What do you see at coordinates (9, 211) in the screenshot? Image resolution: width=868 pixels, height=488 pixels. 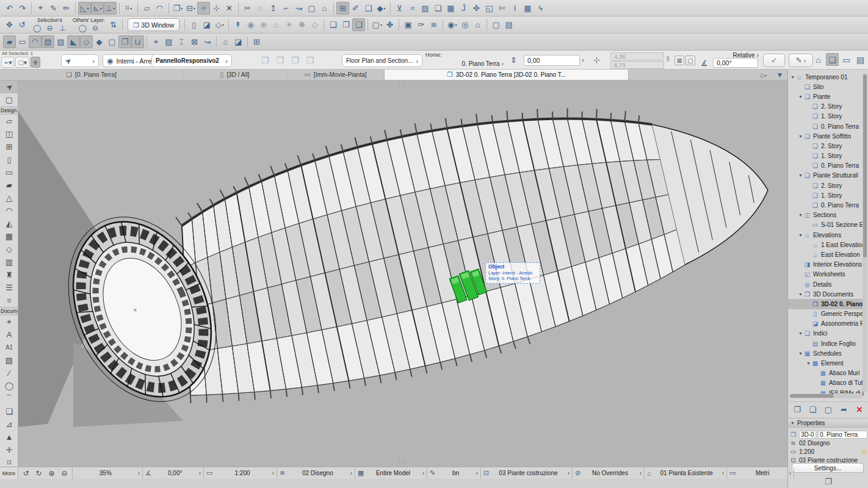 I see `shell-tool: ◠` at bounding box center [9, 211].